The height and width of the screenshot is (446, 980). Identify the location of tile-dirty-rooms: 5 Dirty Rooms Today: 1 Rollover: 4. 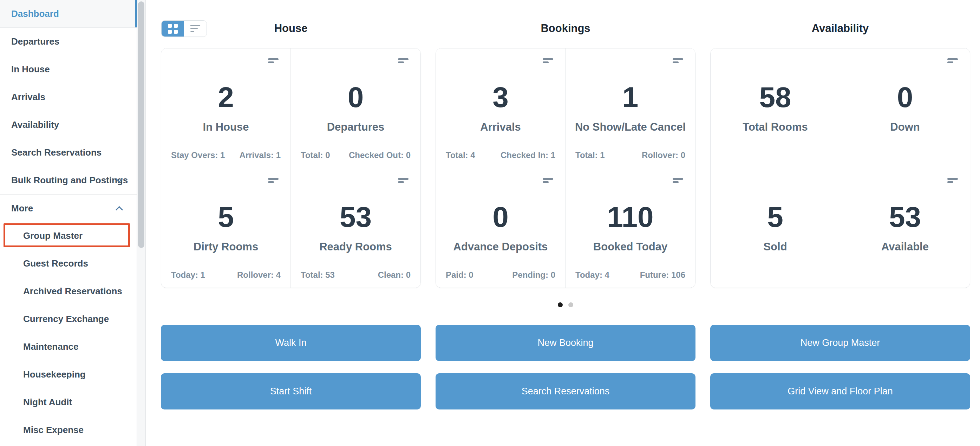
(226, 228).